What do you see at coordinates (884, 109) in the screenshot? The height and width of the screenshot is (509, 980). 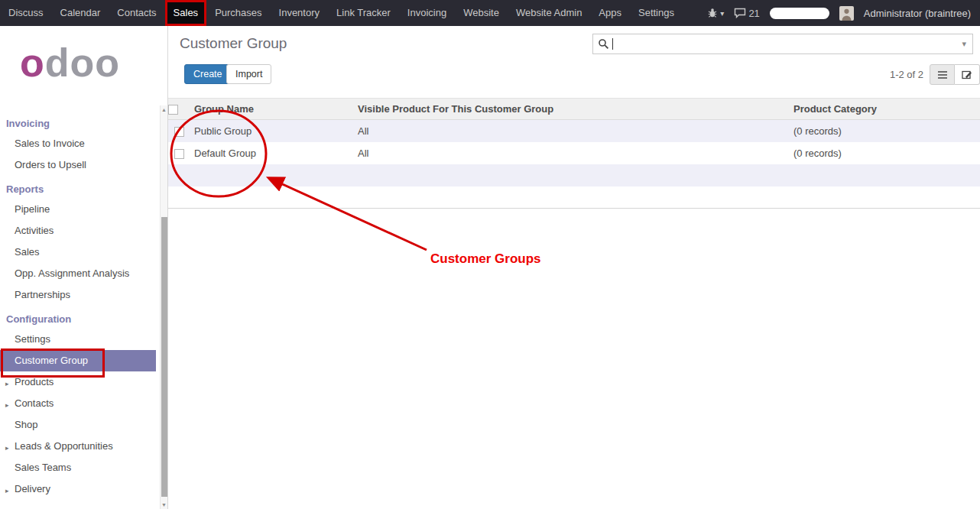 I see `column-product-category: Product Category` at bounding box center [884, 109].